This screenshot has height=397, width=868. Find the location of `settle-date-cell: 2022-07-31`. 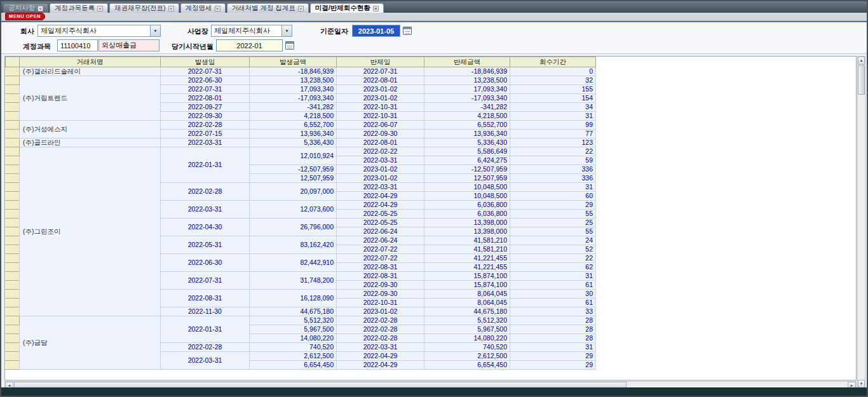

settle-date-cell: 2022-07-31 is located at coordinates (381, 72).